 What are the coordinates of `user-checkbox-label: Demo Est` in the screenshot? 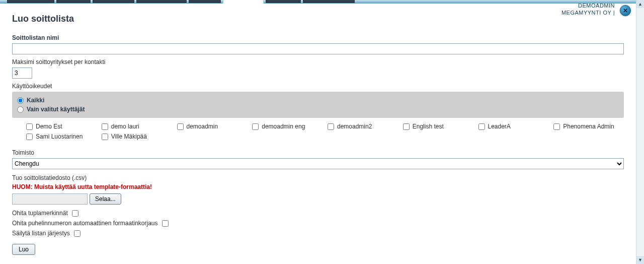 It's located at (49, 126).